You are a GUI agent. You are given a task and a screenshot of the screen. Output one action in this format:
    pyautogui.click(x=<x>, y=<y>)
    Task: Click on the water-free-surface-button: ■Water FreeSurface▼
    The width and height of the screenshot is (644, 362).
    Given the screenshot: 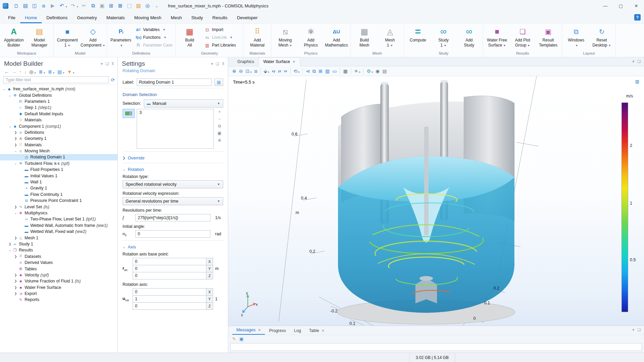 What is the action you would take?
    pyautogui.click(x=497, y=37)
    